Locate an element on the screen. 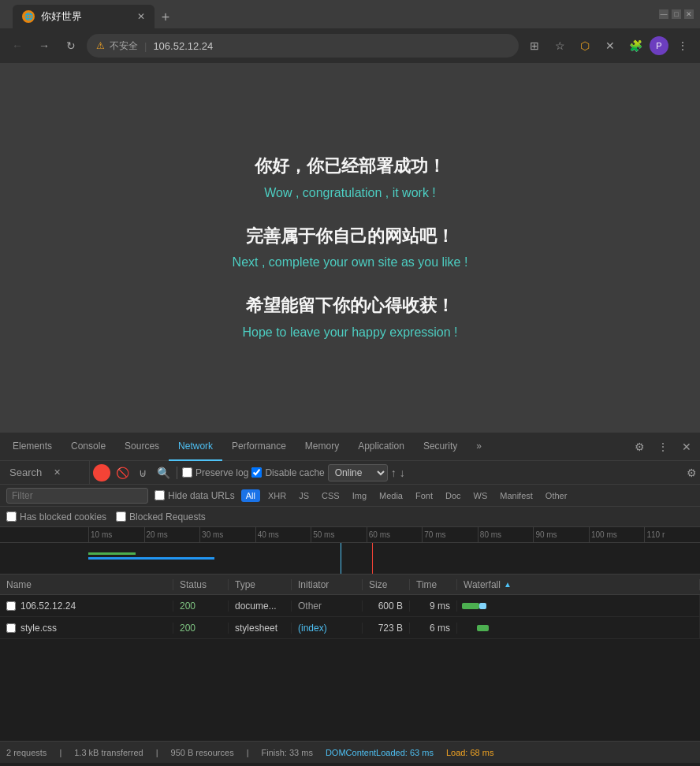  address-input: ⚠ 不安全 | 106.52.12.24 is located at coordinates (303, 46).